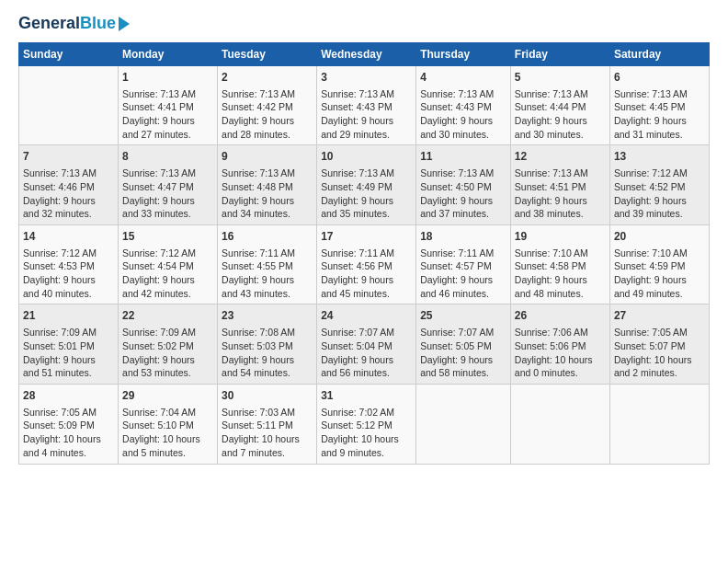  What do you see at coordinates (167, 333) in the screenshot?
I see `day-info-text: Sunrise: 7:09 AM` at bounding box center [167, 333].